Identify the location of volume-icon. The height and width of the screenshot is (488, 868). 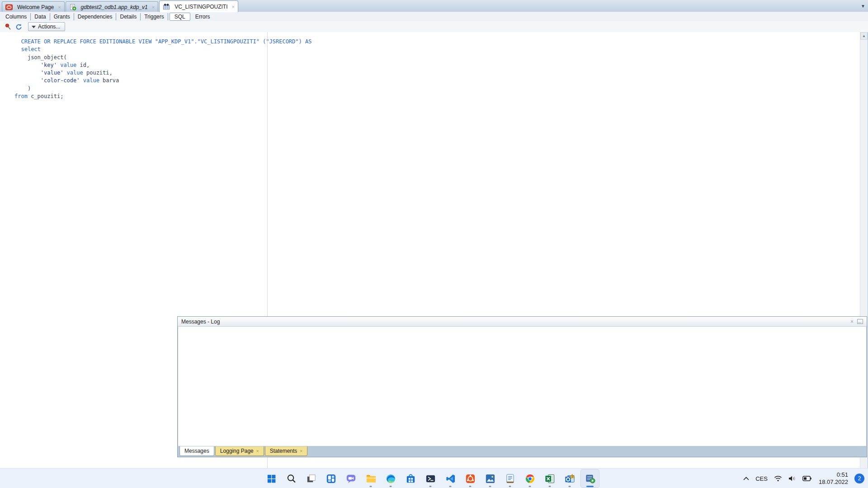
(792, 479).